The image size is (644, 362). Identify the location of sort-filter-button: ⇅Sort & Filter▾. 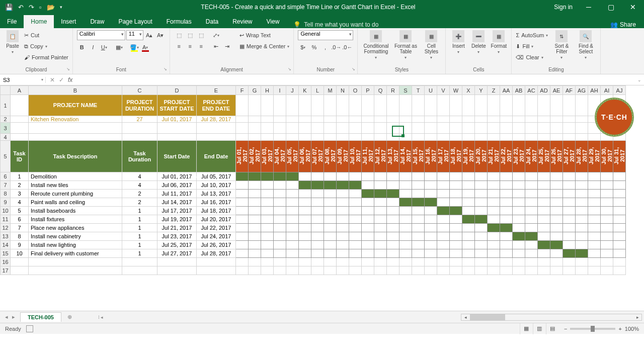
(561, 45).